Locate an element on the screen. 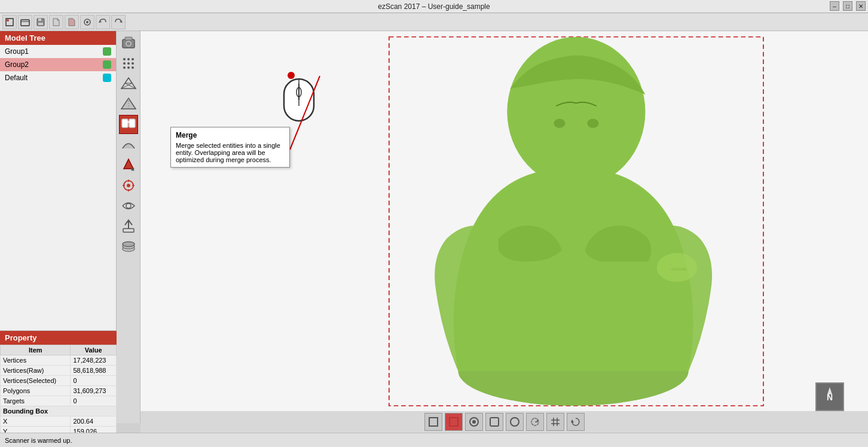  tooltip-description: Merge selected entities into a single en… is located at coordinates (230, 153).